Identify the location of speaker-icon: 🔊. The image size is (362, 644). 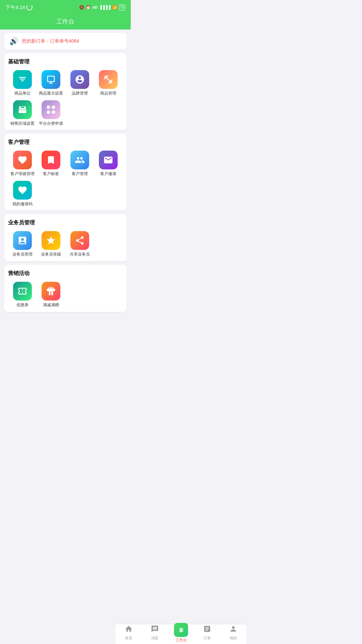
(14, 41).